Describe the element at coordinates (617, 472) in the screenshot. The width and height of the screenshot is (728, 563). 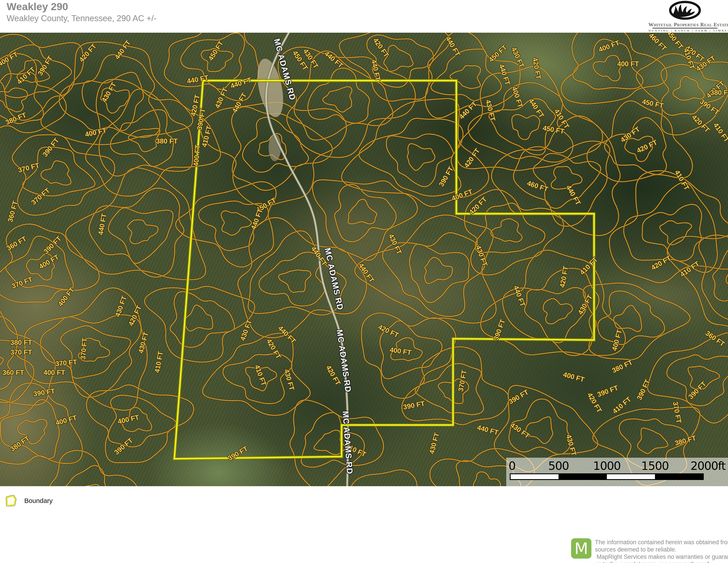
I see `scale-bar` at that location.